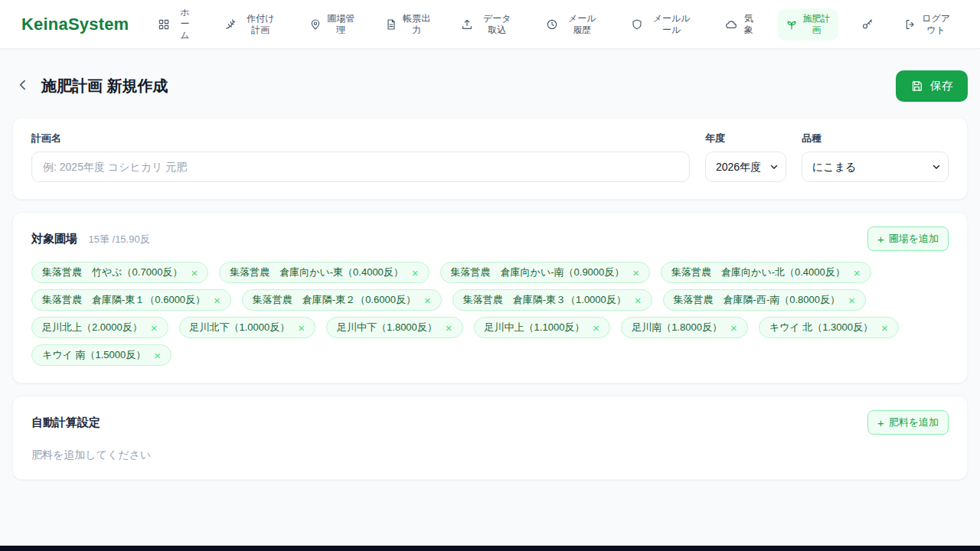  Describe the element at coordinates (230, 24) in the screenshot. I see `wheat-icon` at that location.